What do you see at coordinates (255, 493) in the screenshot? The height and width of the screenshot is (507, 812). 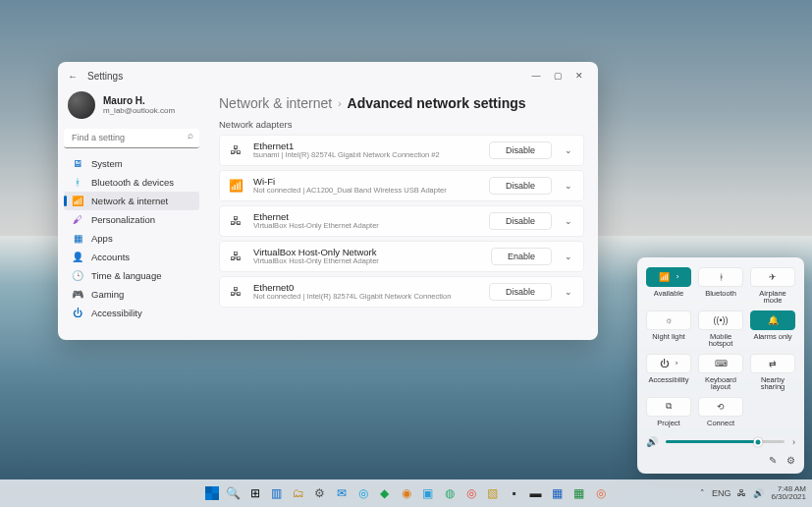 I see `task-view-icon: ⊞` at bounding box center [255, 493].